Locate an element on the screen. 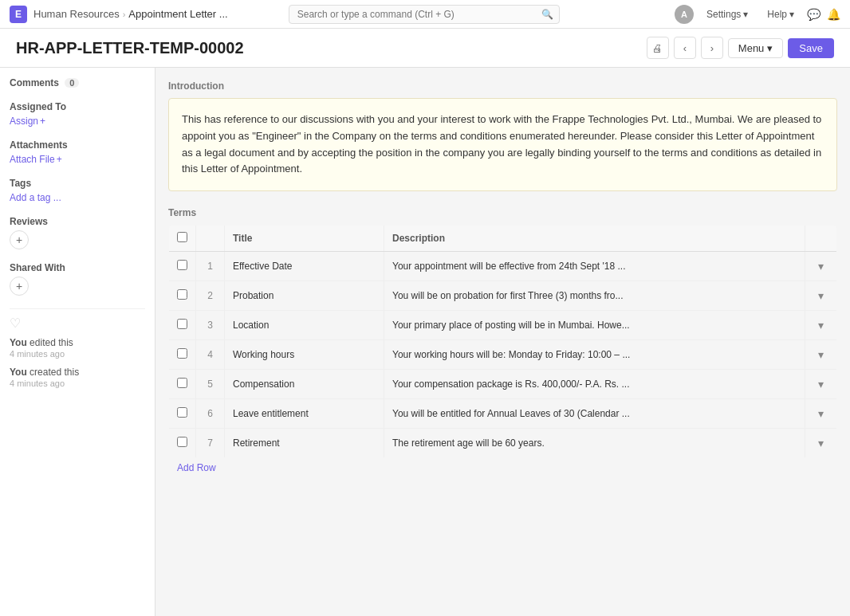  activity-text-0: You edited this is located at coordinates (77, 343).